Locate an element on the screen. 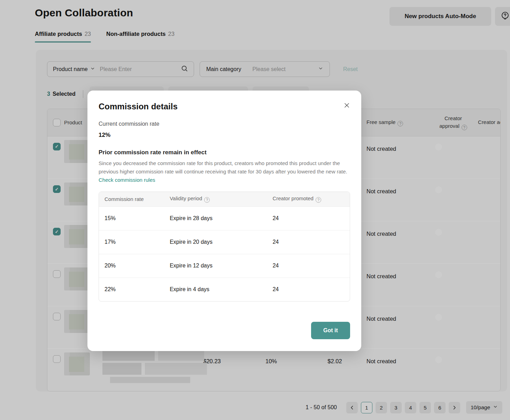  commission-rate-value: 22% is located at coordinates (132, 289).